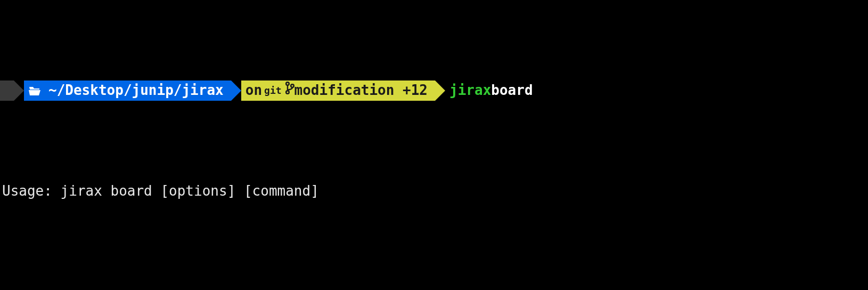  Describe the element at coordinates (7, 91) in the screenshot. I see `apple-segment` at that location.